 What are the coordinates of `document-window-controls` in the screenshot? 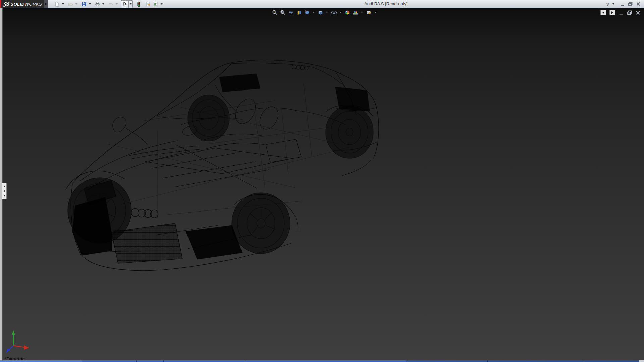 It's located at (621, 13).